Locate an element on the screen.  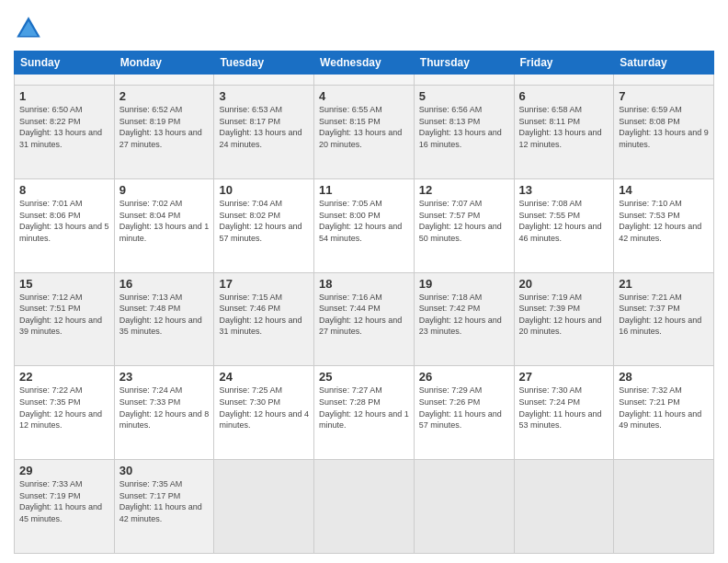
day-number: 19 is located at coordinates (464, 283).